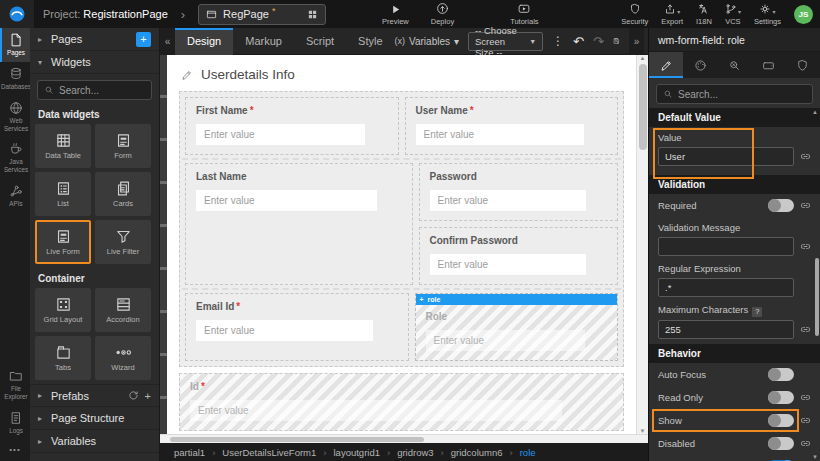  What do you see at coordinates (204, 42) in the screenshot?
I see `canvas-mode-tab: Design` at bounding box center [204, 42].